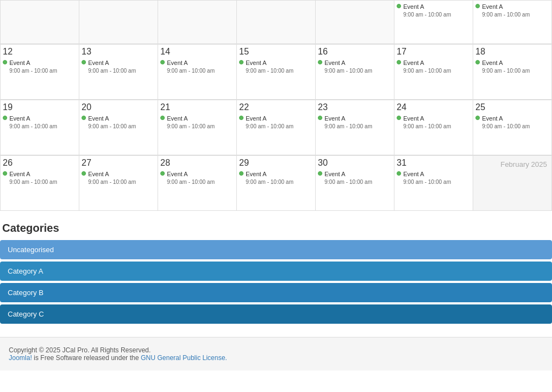 This screenshot has width=552, height=392. What do you see at coordinates (40, 128) in the screenshot?
I see `calendar-cell-19: 19 Event A 9:00 am - 10:00 am` at bounding box center [40, 128].